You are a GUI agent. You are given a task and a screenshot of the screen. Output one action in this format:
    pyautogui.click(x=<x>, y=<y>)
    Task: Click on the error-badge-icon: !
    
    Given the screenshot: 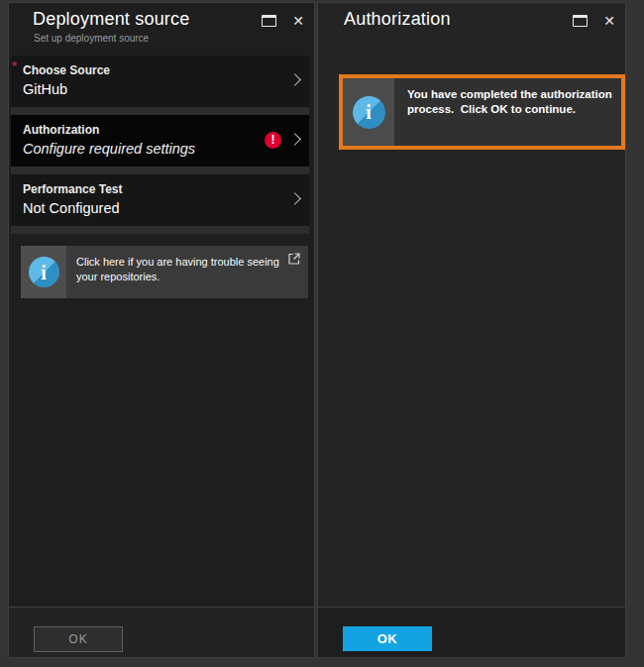 What is the action you would take?
    pyautogui.click(x=273, y=141)
    